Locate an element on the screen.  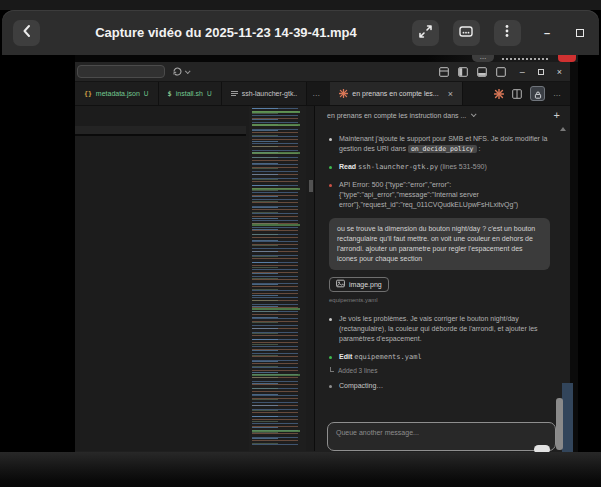
titlebar-layout-icons is located at coordinates (472, 72).